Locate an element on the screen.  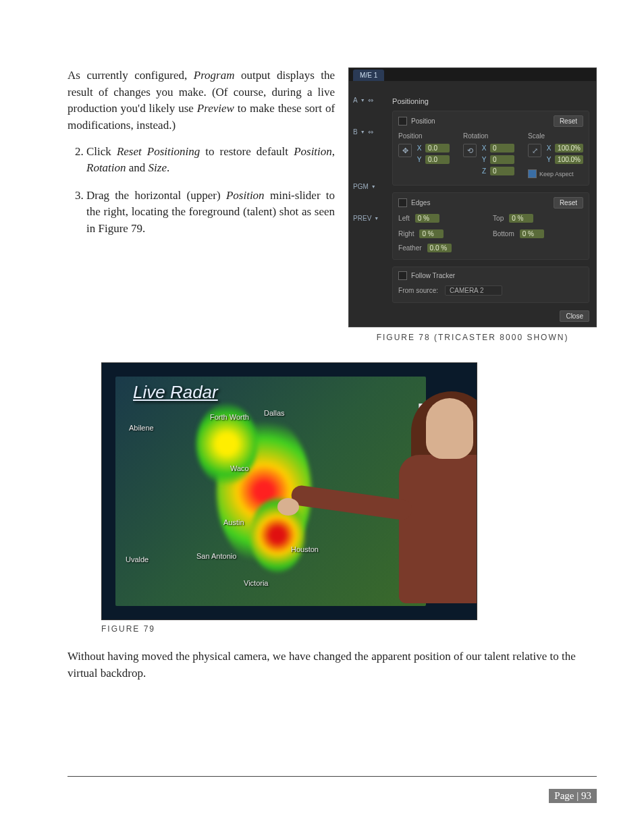
radar-title: Live Radar is located at coordinates (176, 393).